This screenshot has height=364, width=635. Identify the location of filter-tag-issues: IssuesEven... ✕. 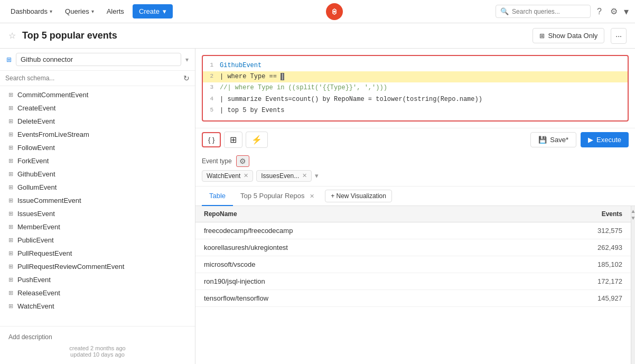
(284, 176).